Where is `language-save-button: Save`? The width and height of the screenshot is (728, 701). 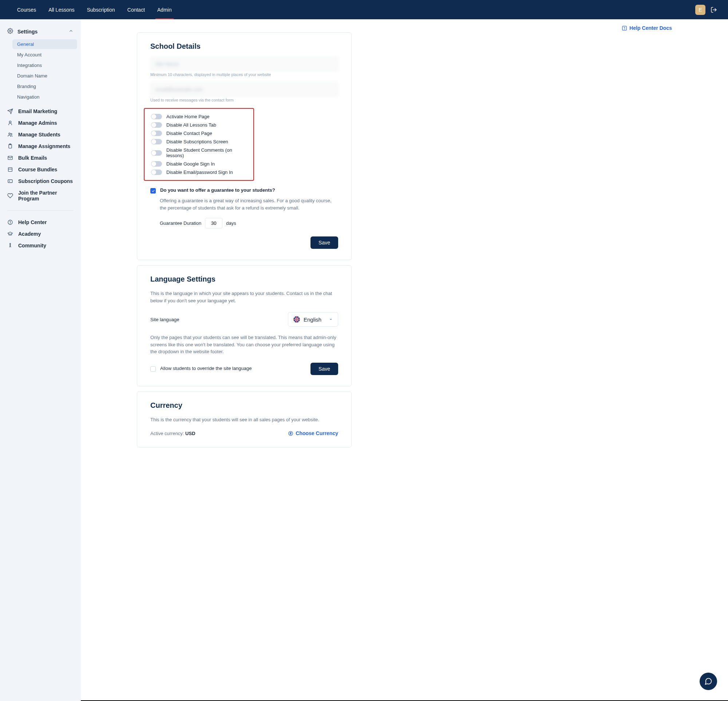 language-save-button: Save is located at coordinates (324, 369).